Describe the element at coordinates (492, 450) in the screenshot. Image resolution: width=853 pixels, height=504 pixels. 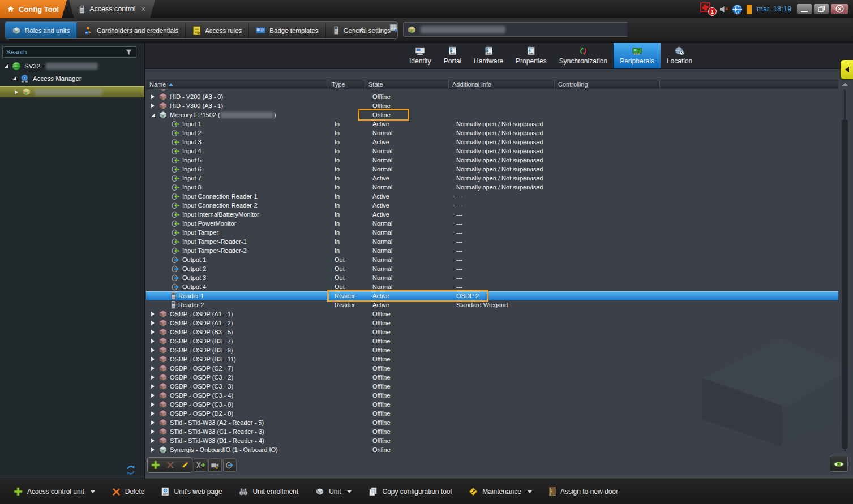
I see `table-row: Synergis - OnboardIO (1 - Onboard IO)Onl…` at that location.